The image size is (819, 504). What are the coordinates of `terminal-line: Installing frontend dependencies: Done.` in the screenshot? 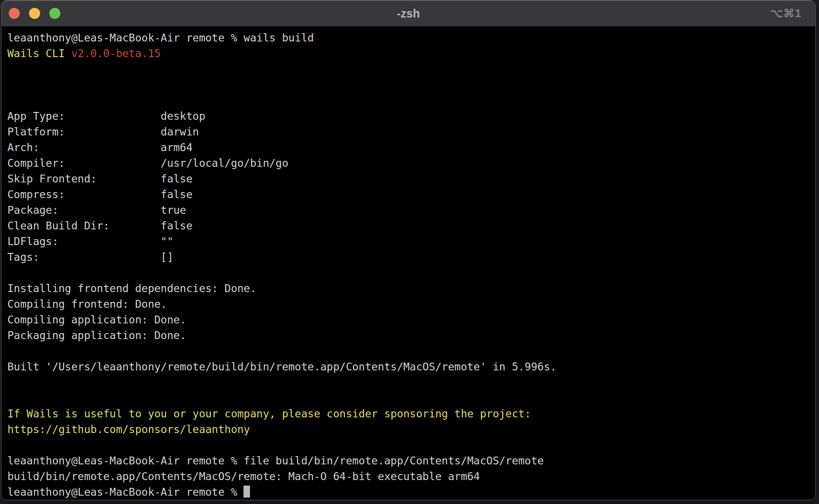 It's located at (411, 288).